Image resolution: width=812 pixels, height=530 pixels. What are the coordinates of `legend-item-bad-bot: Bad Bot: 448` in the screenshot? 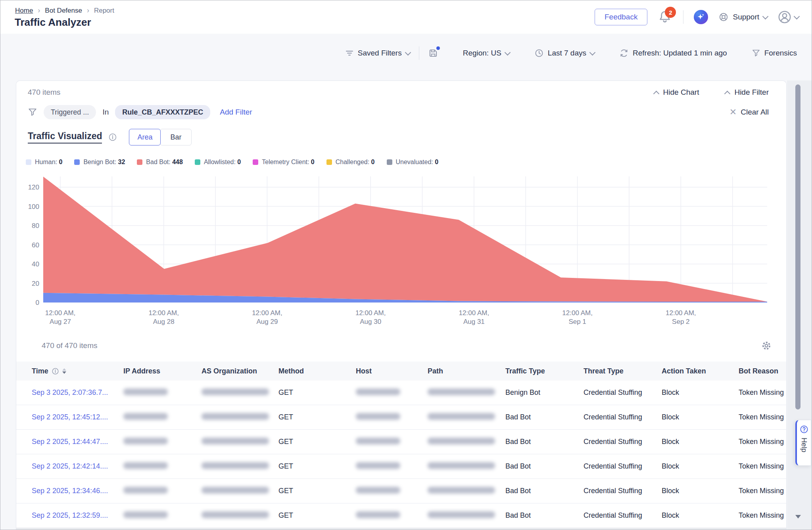 It's located at (160, 162).